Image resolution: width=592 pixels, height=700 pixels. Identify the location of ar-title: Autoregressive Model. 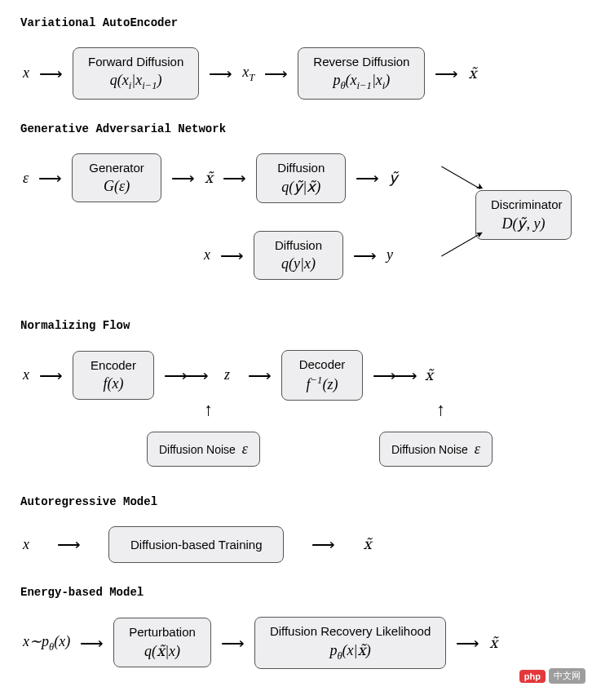
(296, 502).